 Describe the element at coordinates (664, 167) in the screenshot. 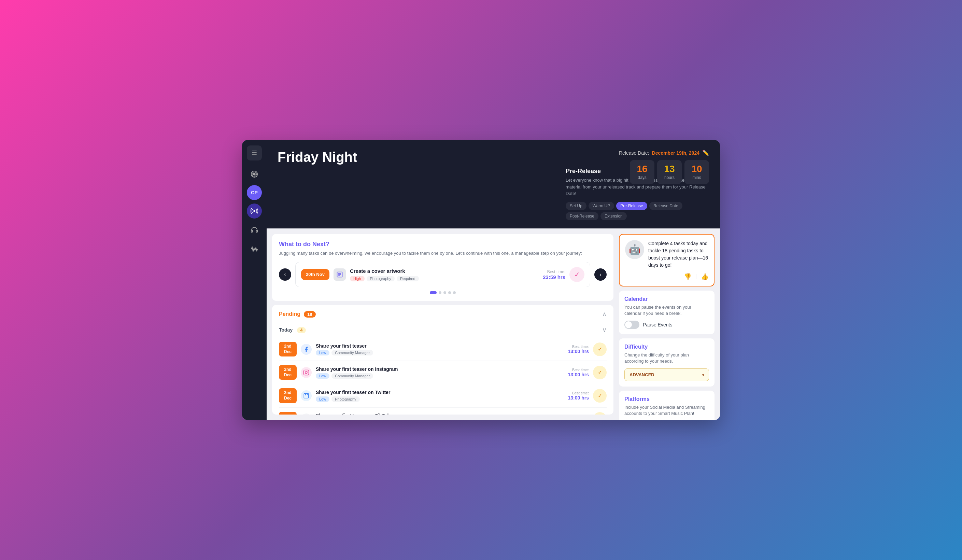

I see `hero-top-right: Release Date: December 19th, 2024 ✏️ 16 …` at that location.